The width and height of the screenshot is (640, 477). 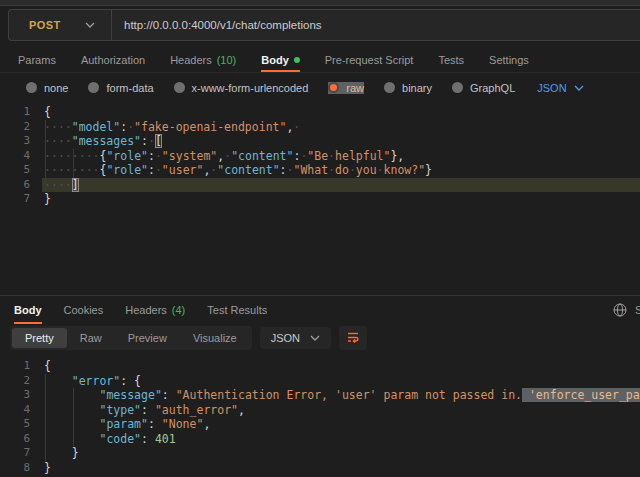 I want to click on body-modified-dot-icon, so click(x=297, y=60).